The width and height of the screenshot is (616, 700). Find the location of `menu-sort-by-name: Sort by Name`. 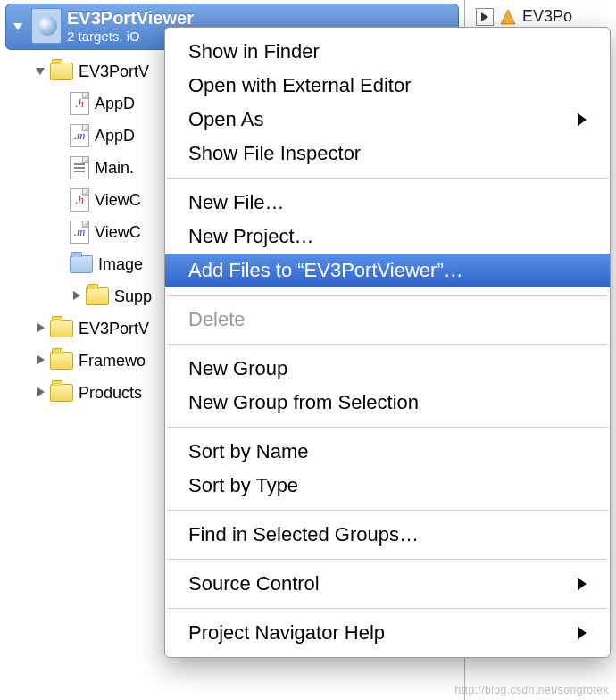

menu-sort-by-name: Sort by Name is located at coordinates (387, 452).